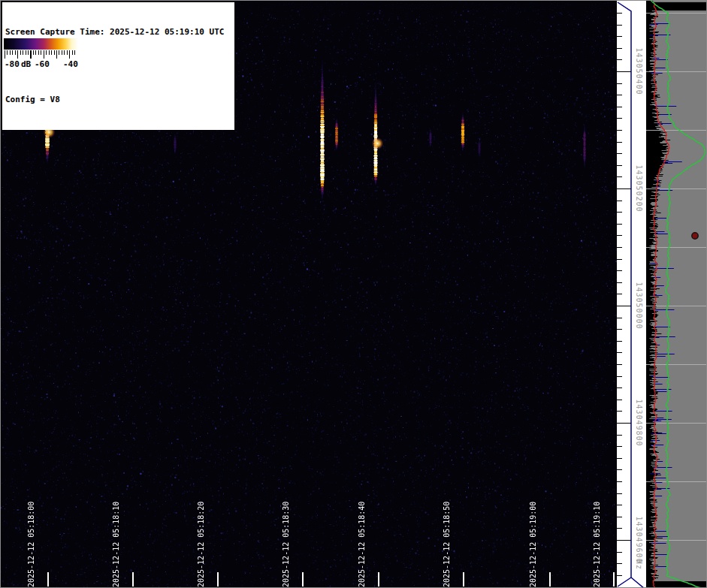 The height and width of the screenshot is (588, 707). I want to click on time-tick-label: 2025-12-12 05:19:10, so click(597, 543).